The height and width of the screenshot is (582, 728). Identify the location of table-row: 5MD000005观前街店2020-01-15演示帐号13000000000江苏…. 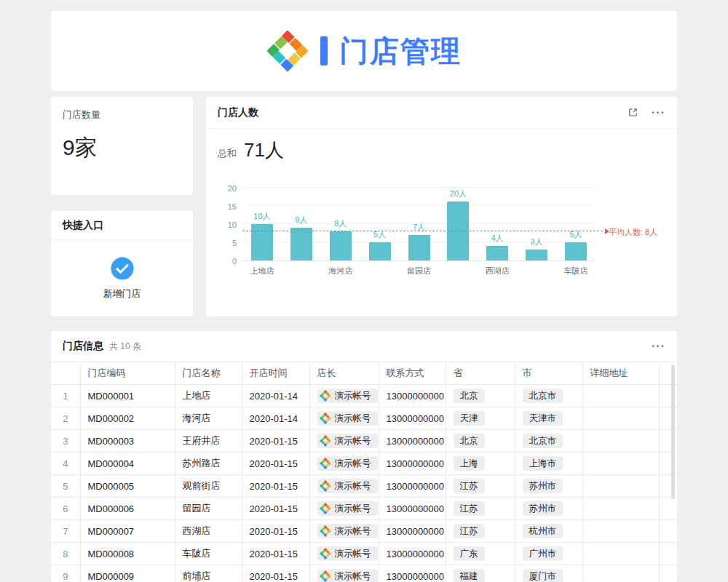
(364, 486).